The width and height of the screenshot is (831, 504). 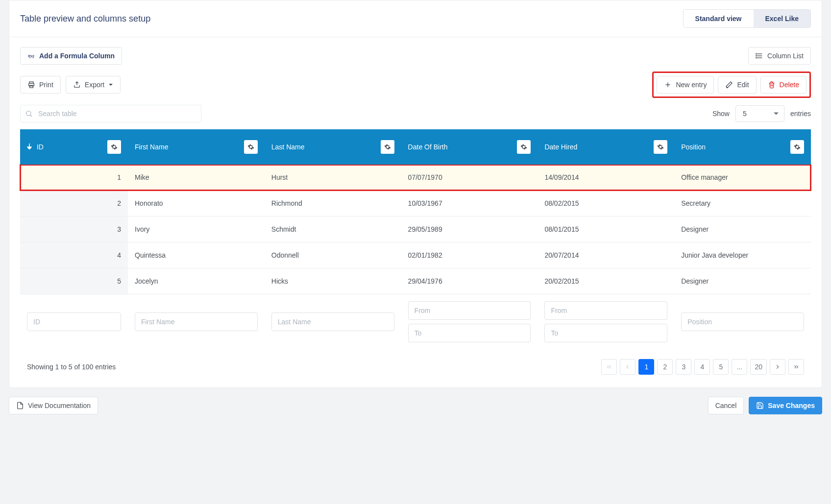 I want to click on cell-dob: 29/05/1989, so click(x=469, y=229).